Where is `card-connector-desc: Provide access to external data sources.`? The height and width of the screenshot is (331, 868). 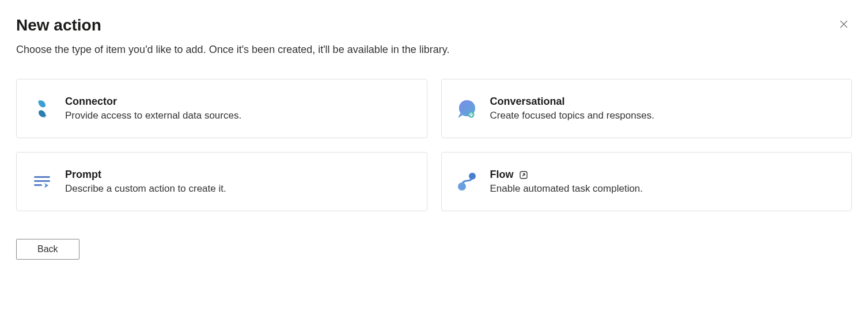 card-connector-desc: Provide access to external data sources. is located at coordinates (239, 116).